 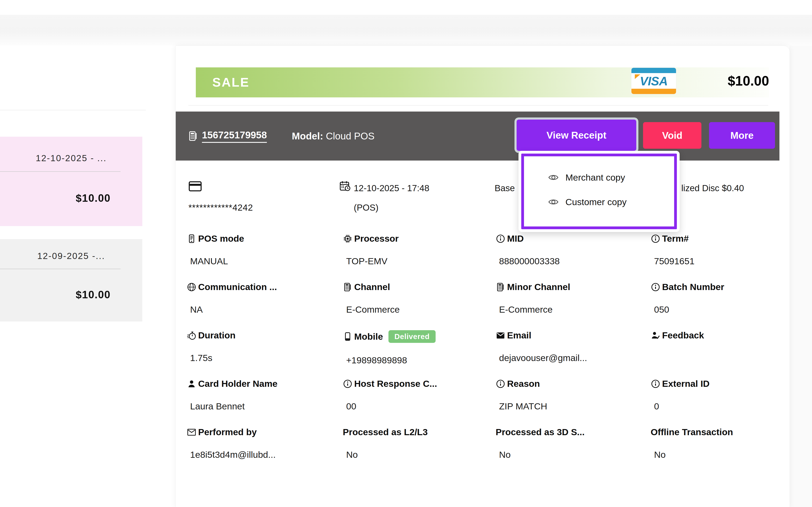 I want to click on field-label: Offline Transaction, so click(x=692, y=432).